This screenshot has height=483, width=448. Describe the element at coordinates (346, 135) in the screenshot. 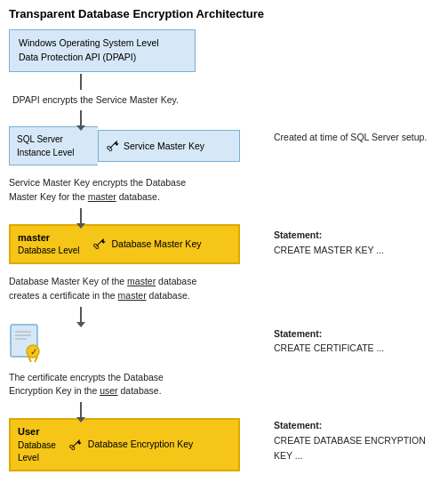

I see `sql-right-col: Created at time of SQL Server setup.` at that location.